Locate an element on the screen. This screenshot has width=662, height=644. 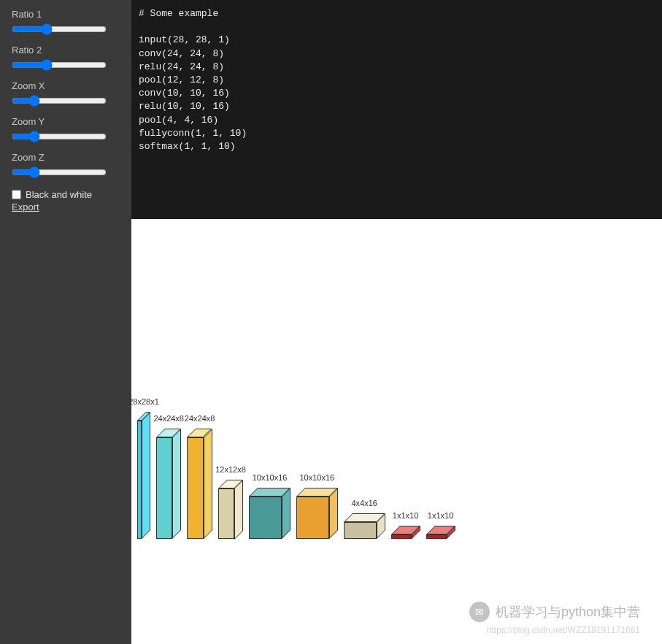
slider-zoom-x is located at coordinates (59, 101).